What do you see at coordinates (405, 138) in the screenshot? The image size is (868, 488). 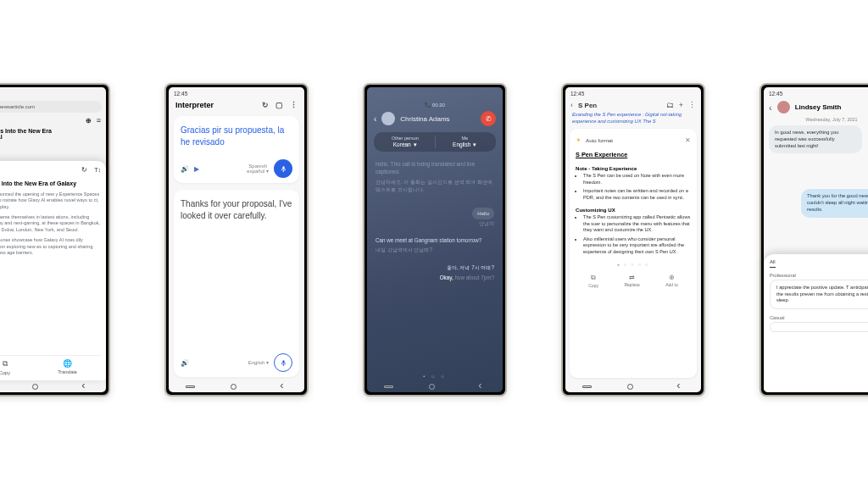 I see `other-label: Other person` at bounding box center [405, 138].